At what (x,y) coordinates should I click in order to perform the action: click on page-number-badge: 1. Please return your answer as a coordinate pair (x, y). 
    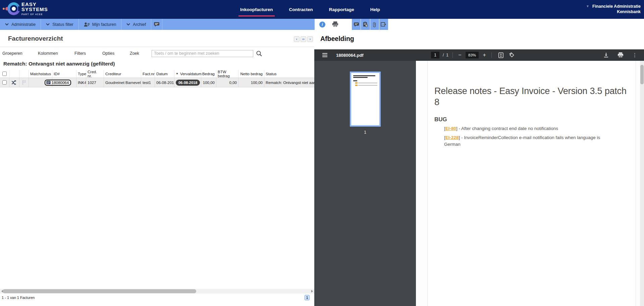
    Looking at the image, I should click on (307, 298).